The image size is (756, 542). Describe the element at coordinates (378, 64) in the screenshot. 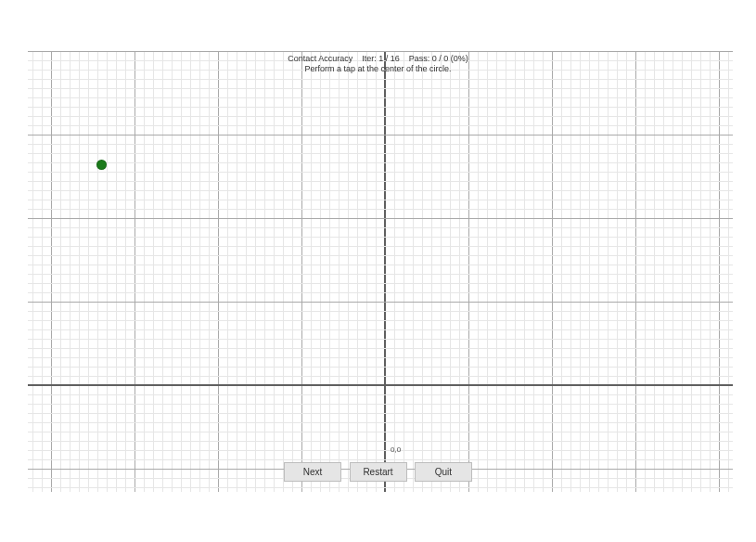

I see `header: Contact Accuracy Iter: 1 / 16 Pass: 0 / …` at that location.